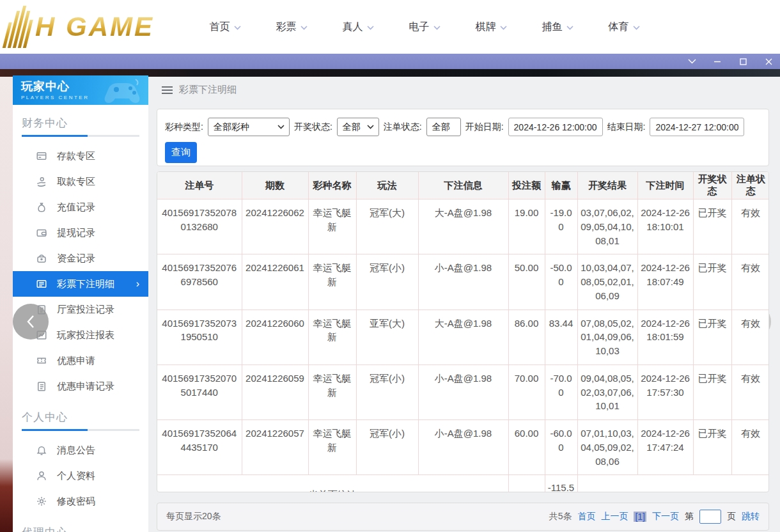 Image resolution: width=780 pixels, height=532 pixels. Describe the element at coordinates (286, 27) in the screenshot. I see `nav-item-label: 彩票` at that location.